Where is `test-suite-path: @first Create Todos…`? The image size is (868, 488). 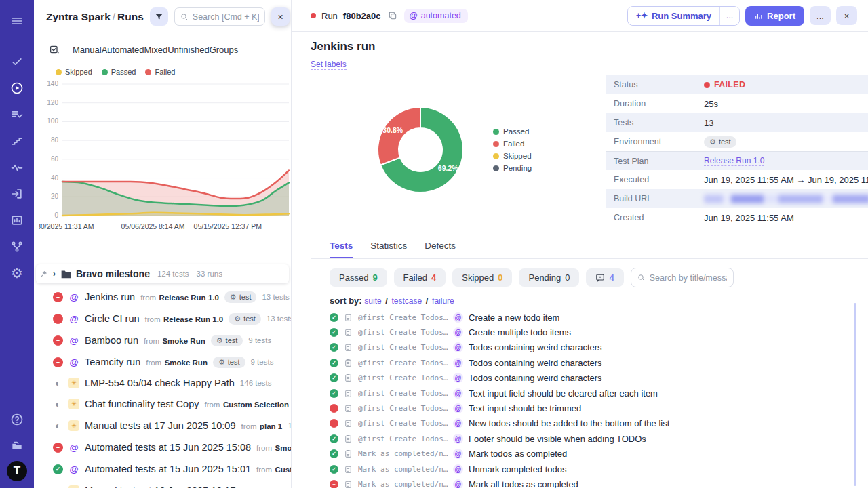 test-suite-path: @first Create Todos… is located at coordinates (403, 408).